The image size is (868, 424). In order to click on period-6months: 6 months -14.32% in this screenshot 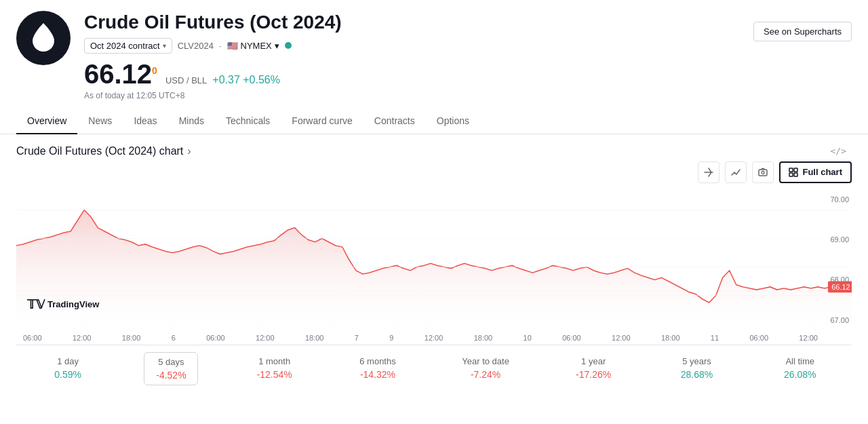, I will do `click(378, 369)`.